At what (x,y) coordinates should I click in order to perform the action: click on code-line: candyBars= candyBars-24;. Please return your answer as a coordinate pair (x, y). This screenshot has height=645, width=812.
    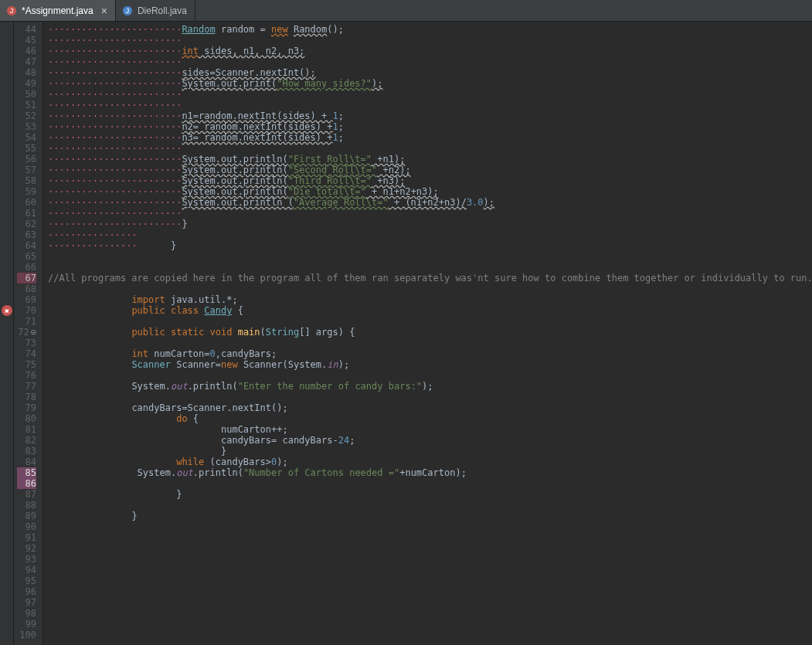
    Looking at the image, I should click on (430, 440).